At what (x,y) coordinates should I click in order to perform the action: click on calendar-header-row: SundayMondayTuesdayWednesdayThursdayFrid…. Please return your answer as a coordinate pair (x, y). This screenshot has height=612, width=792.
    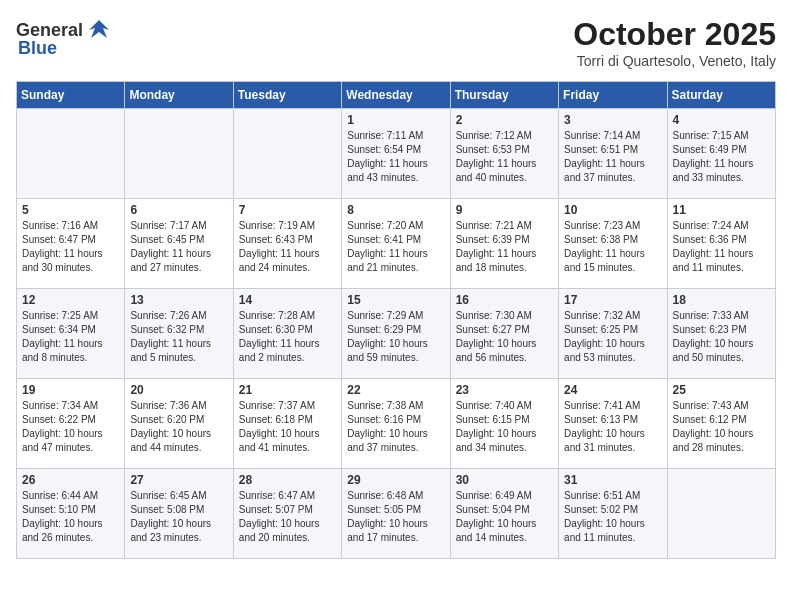
    Looking at the image, I should click on (396, 96).